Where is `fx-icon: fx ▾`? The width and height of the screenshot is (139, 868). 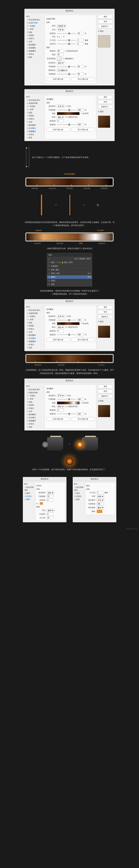
fx-icon: fx ▾ is located at coordinates (89, 273).